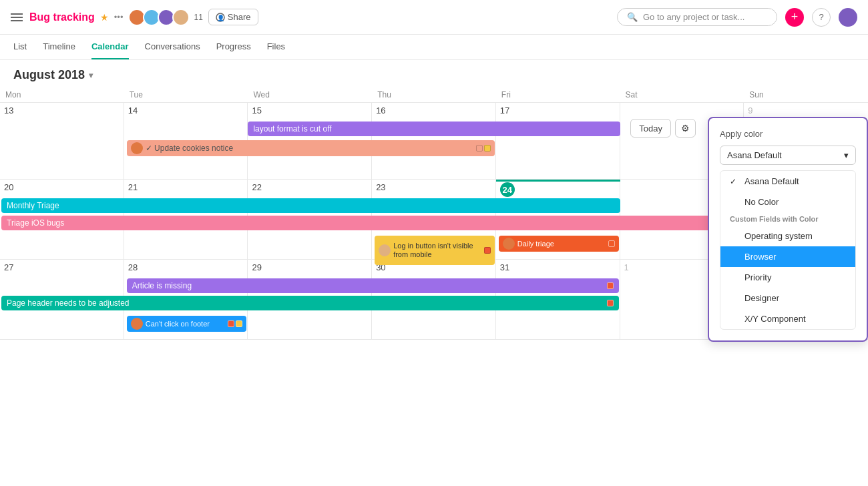 The width and height of the screenshot is (868, 486). What do you see at coordinates (234, 17) in the screenshot?
I see `share-button: 👤 Share` at bounding box center [234, 17].